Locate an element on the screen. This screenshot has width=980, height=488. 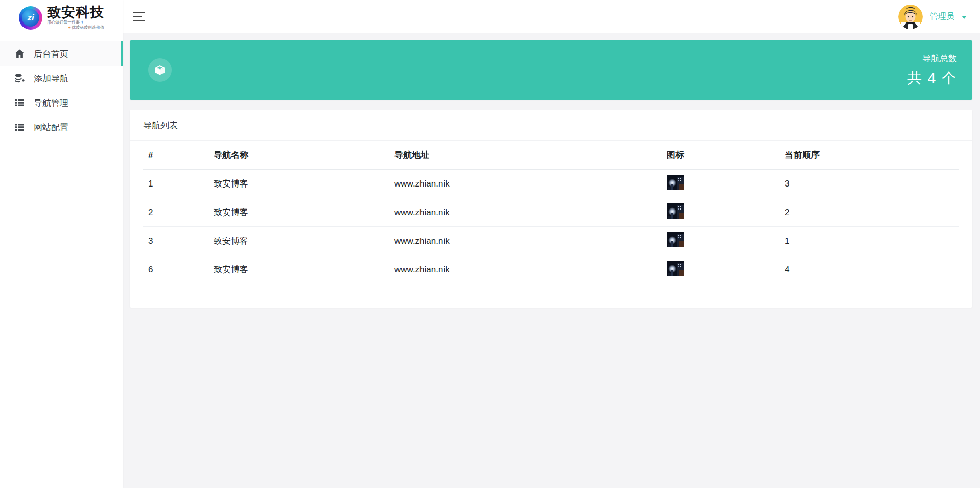
chevron-down-icon is located at coordinates (964, 17).